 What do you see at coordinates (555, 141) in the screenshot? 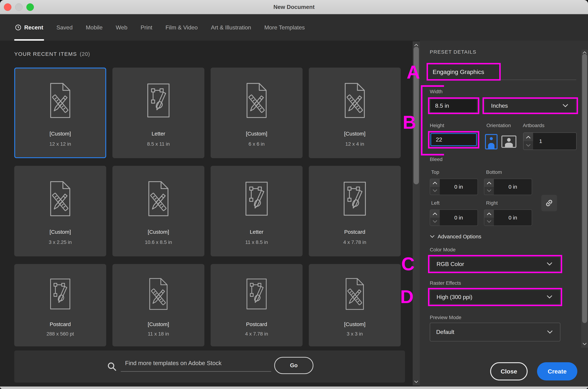
I see `artboards-input` at bounding box center [555, 141].